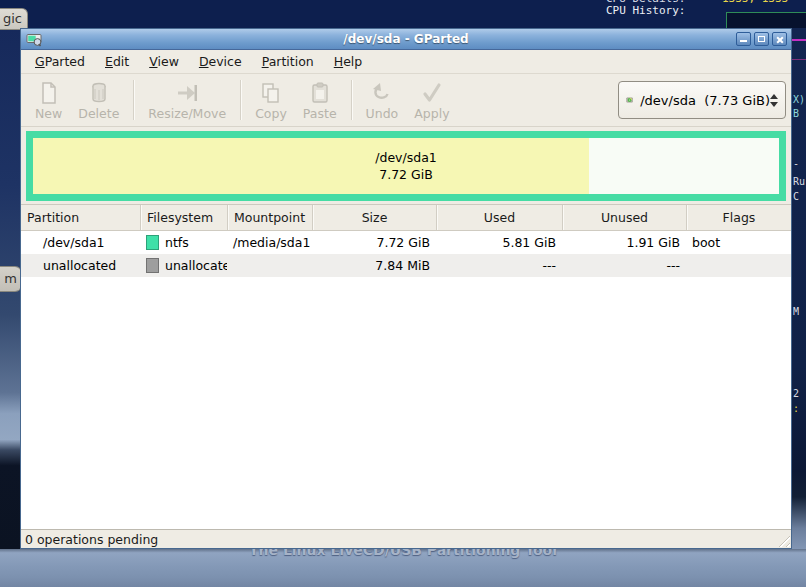 Image resolution: width=806 pixels, height=587 pixels. What do you see at coordinates (49, 93) in the screenshot?
I see `new-document-icon` at bounding box center [49, 93].